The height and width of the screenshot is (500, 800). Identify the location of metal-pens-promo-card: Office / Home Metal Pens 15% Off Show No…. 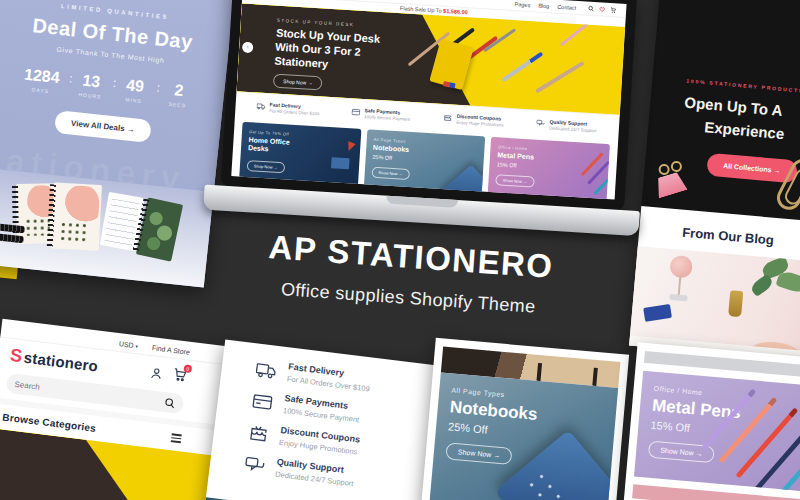
(712, 421).